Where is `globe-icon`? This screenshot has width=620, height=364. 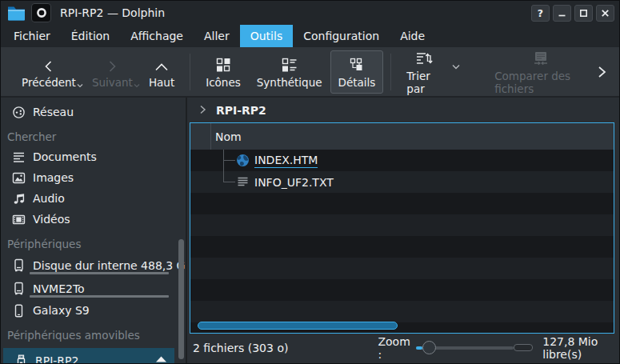
globe-icon is located at coordinates (243, 160).